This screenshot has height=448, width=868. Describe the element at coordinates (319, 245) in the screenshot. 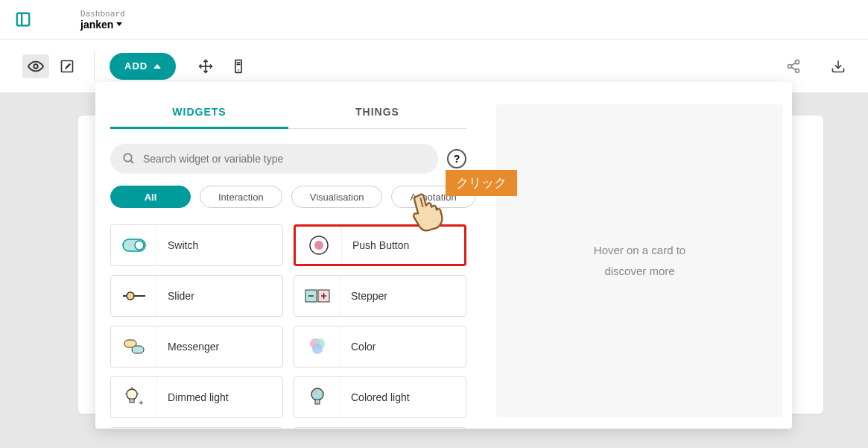

I see `push-button-icon` at that location.